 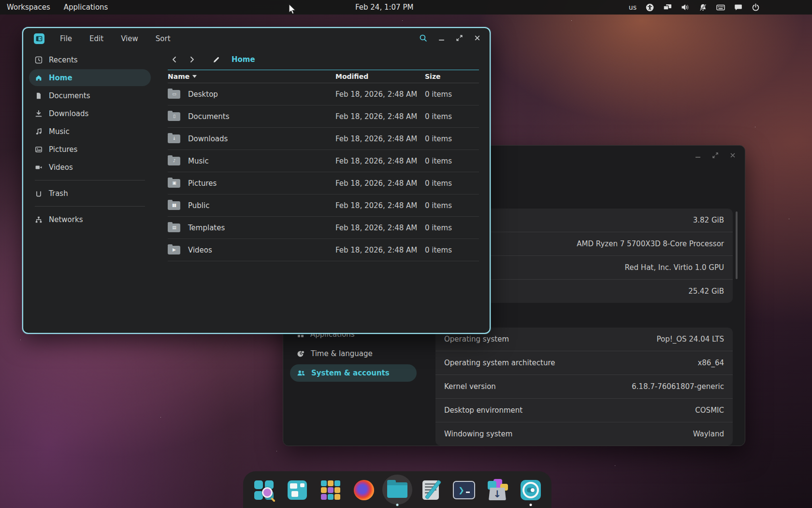 I want to click on column-header-modified: Modified, so click(x=380, y=76).